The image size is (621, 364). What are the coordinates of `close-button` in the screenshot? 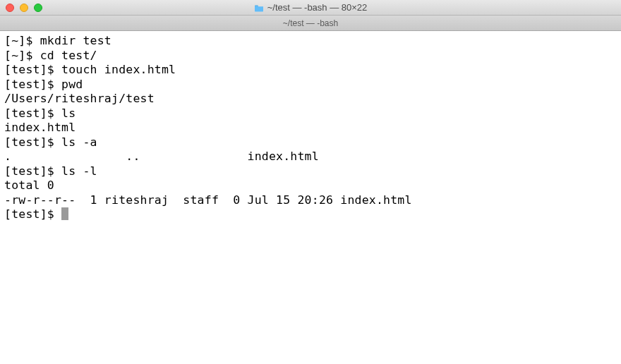 It's located at (10, 8).